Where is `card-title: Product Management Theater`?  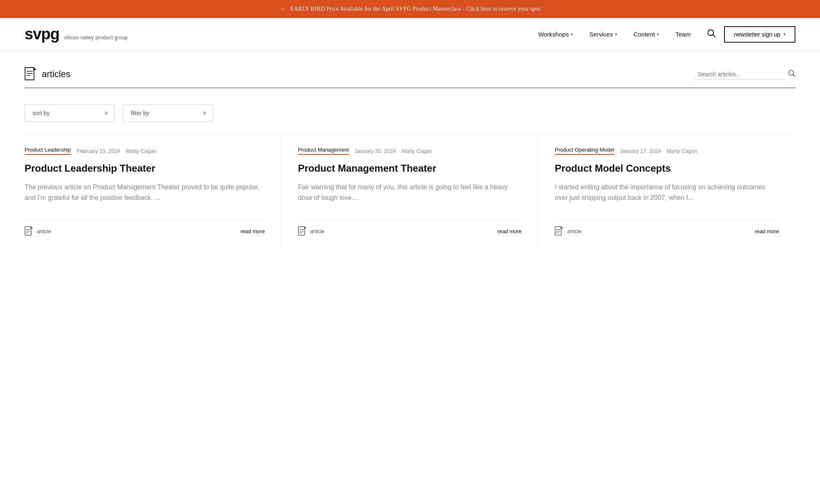
card-title: Product Management Theater is located at coordinates (410, 168).